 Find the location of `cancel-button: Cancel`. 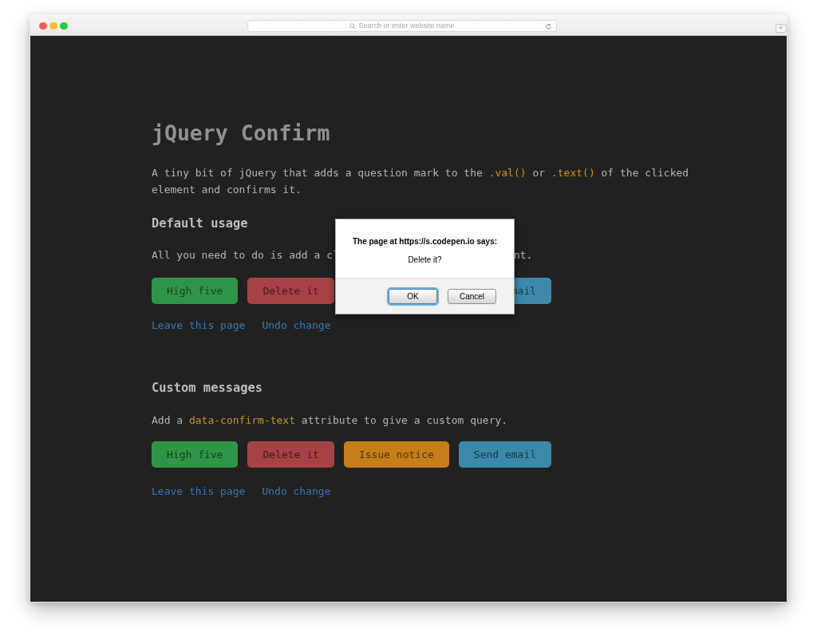

cancel-button: Cancel is located at coordinates (472, 297).